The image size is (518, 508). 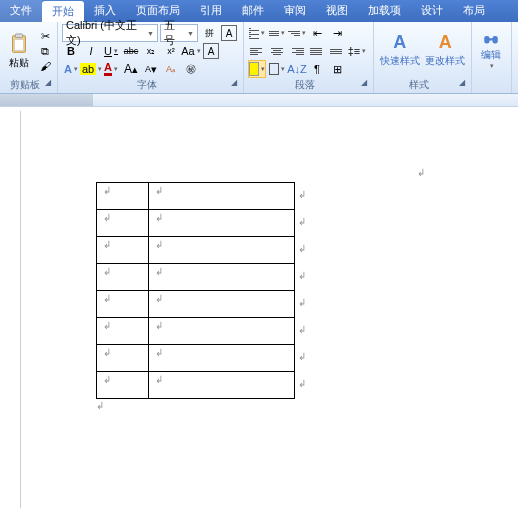 What do you see at coordinates (29, 58) in the screenshot?
I see `group-clipboard: 粘贴 ✂ ⧉ 🖌 剪贴板◢` at bounding box center [29, 58].